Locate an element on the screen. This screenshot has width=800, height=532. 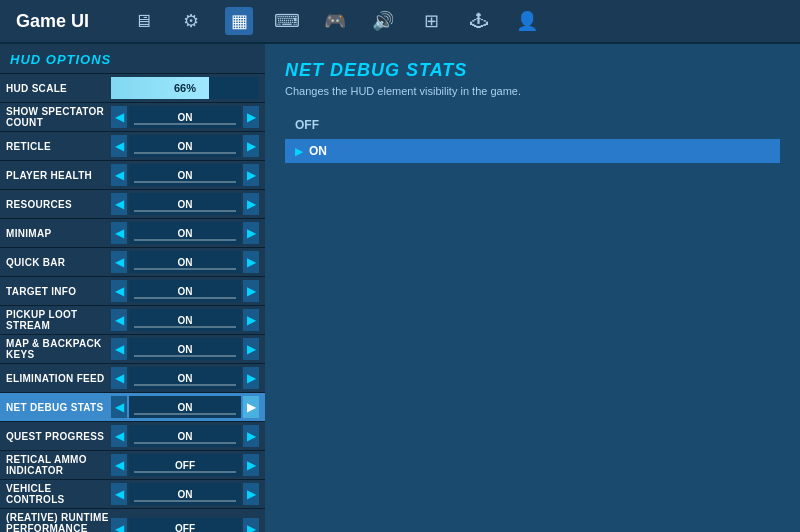
hud-scale-value: 66% is located at coordinates (185, 88).